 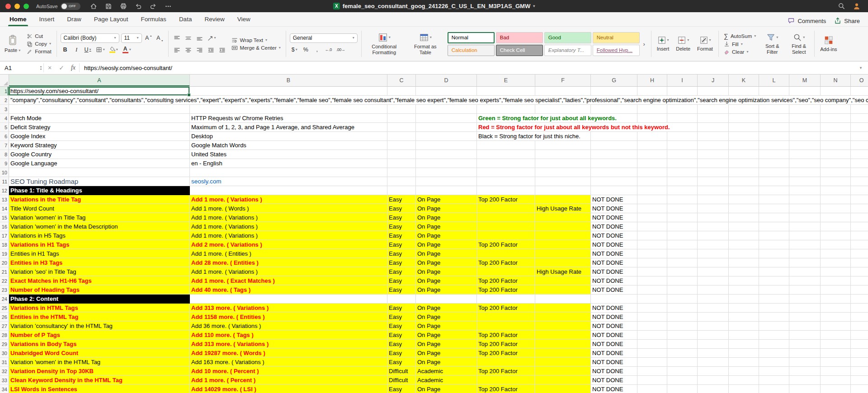 What do you see at coordinates (288, 173) in the screenshot?
I see `cell-B10` at bounding box center [288, 173].